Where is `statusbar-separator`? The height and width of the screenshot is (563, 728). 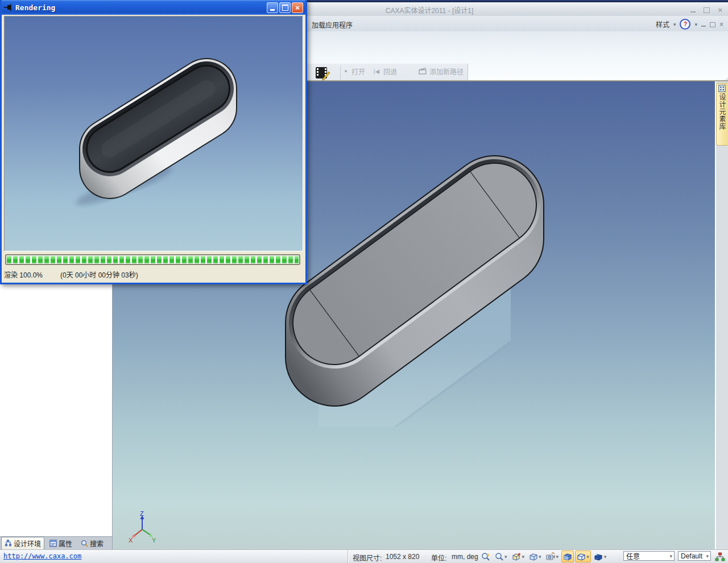 statusbar-separator is located at coordinates (348, 556).